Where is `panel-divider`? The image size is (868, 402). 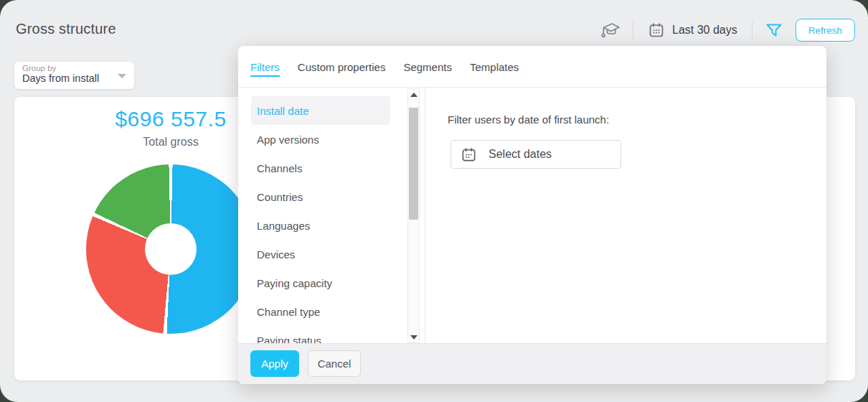
panel-divider is located at coordinates (425, 215).